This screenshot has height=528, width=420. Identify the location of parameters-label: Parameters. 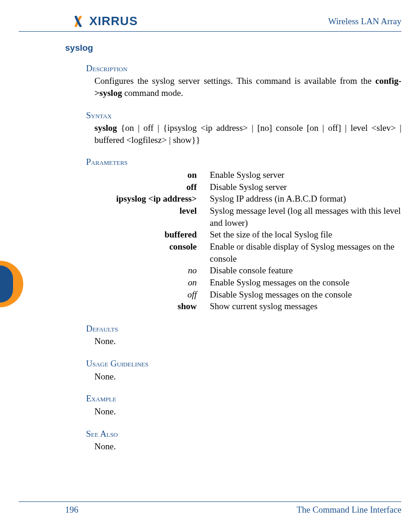
(244, 162).